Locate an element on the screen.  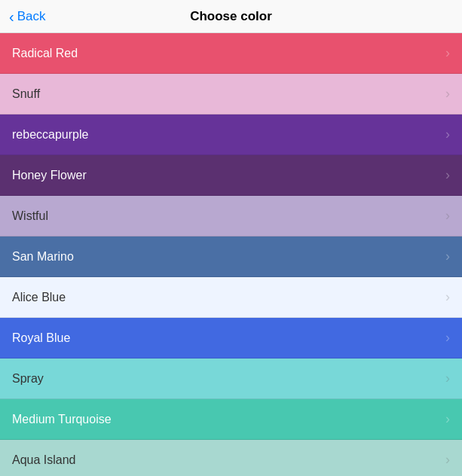
color-item-royal-blue: Royal Blue› is located at coordinates (231, 338).